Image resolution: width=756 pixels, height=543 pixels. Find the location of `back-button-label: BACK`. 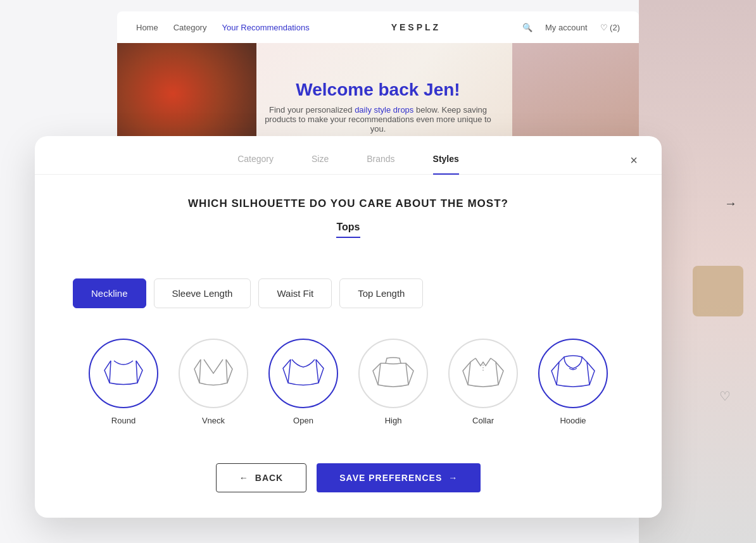

back-button-label: BACK is located at coordinates (269, 478).